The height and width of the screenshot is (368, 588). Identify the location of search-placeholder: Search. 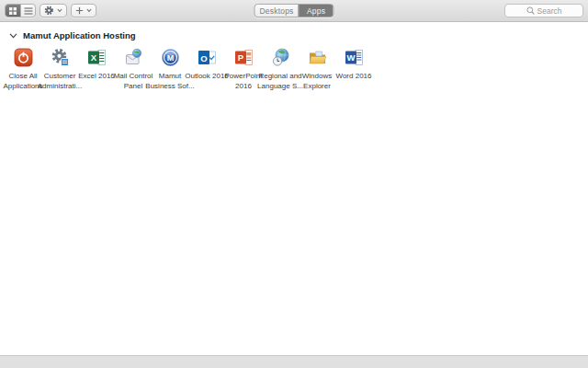
(549, 11).